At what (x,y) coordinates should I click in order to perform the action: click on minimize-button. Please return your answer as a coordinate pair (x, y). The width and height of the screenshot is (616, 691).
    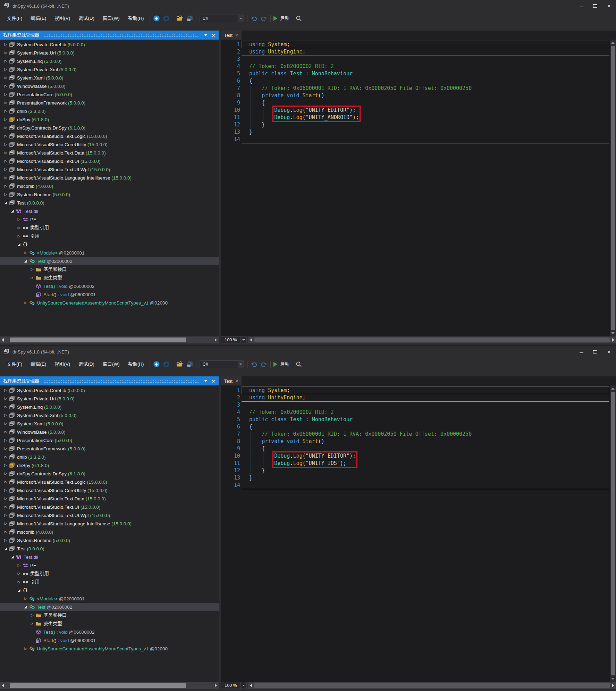
    Looking at the image, I should click on (581, 6).